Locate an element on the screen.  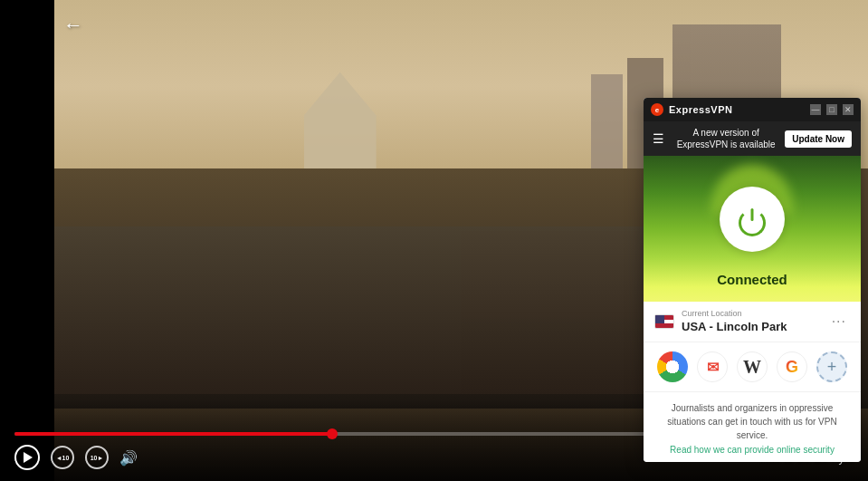
vpn-footer-link: Read how we can provide online security is located at coordinates (752, 449).